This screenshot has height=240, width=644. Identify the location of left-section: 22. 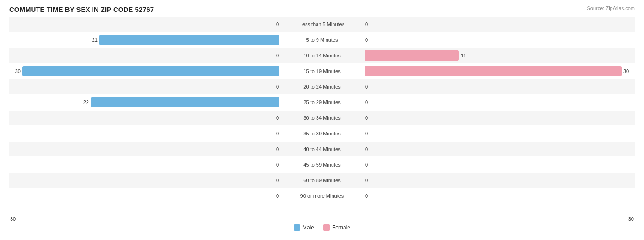
(145, 102).